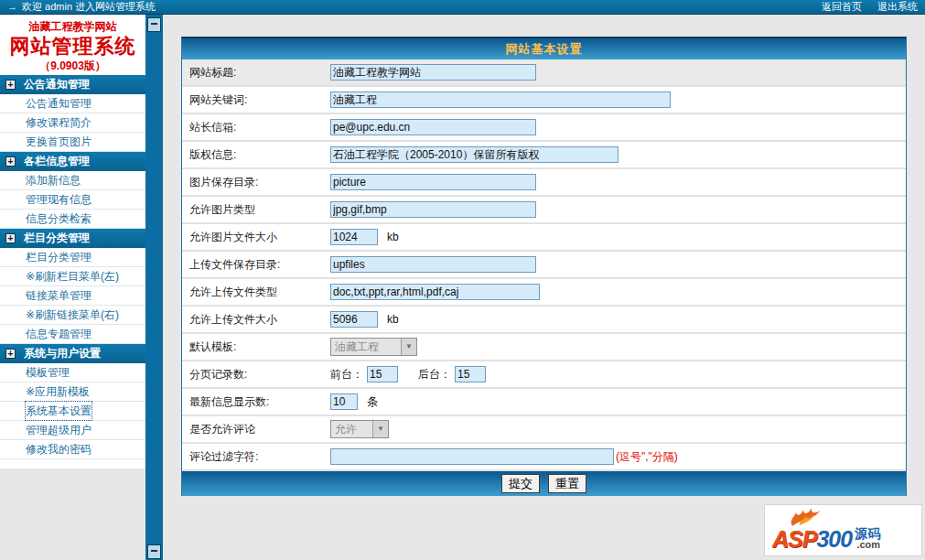  I want to click on field-label: 分页记录数:, so click(256, 375).